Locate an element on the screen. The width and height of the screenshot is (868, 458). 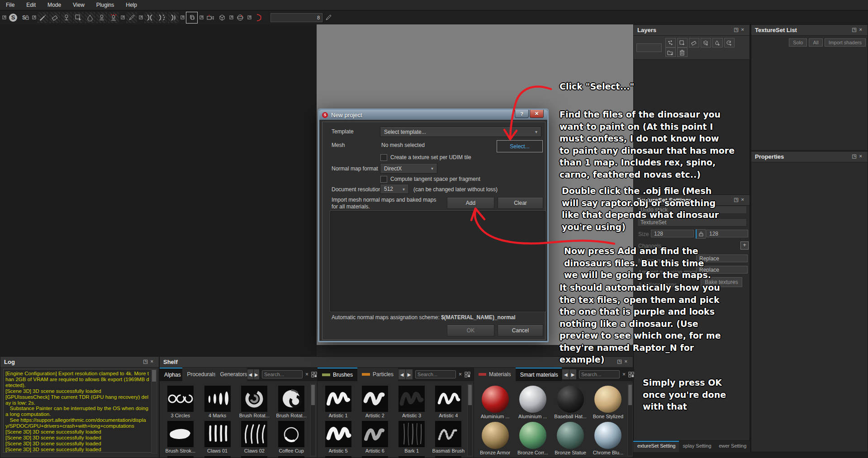
add-channel-button: + is located at coordinates (745, 246).